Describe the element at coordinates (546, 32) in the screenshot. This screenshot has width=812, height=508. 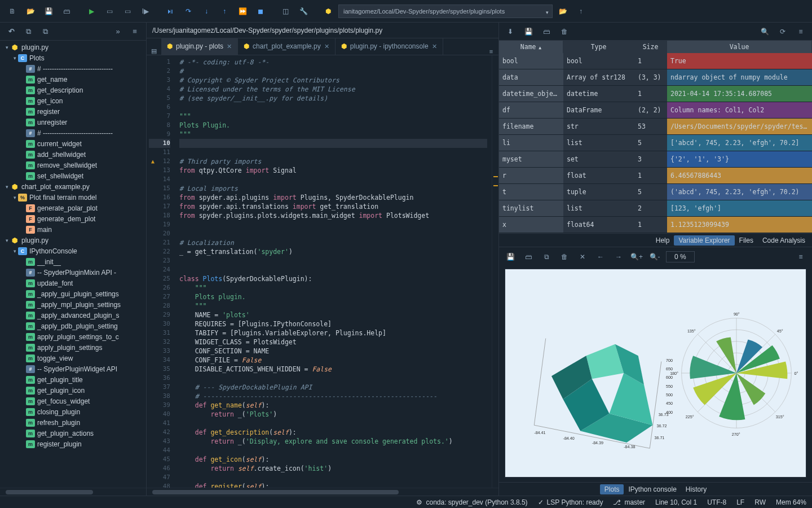
I see `varex-save-as-icon: 🗃` at that location.